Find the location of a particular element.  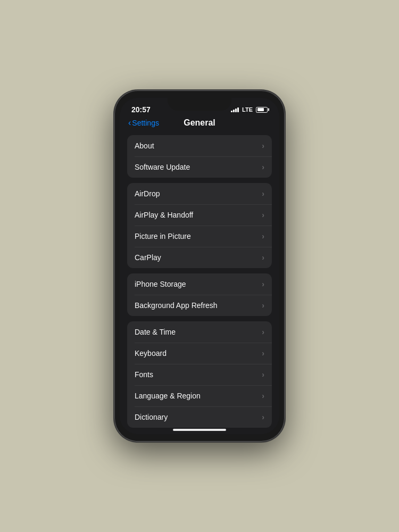

back-button: ‹ Settings is located at coordinates (144, 123).